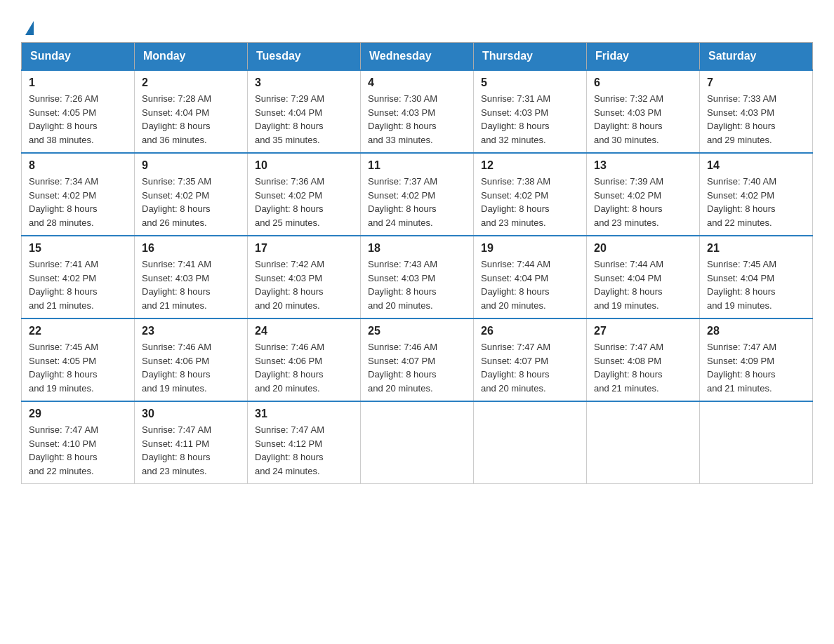  I want to click on header-monday: Monday, so click(191, 57).